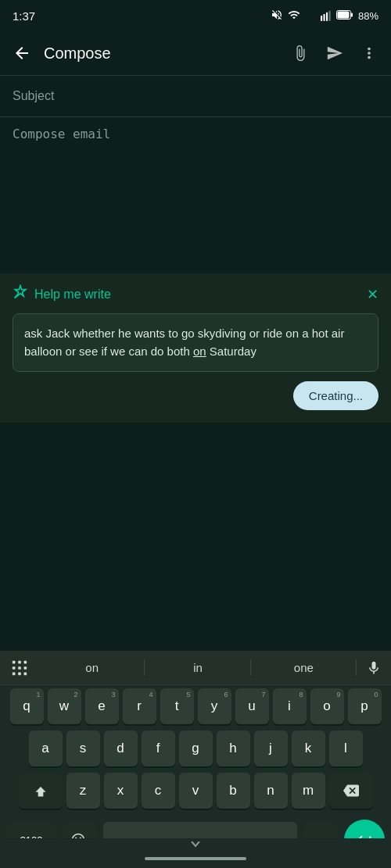 The image size is (391, 868). I want to click on key-d: d, so click(120, 748).